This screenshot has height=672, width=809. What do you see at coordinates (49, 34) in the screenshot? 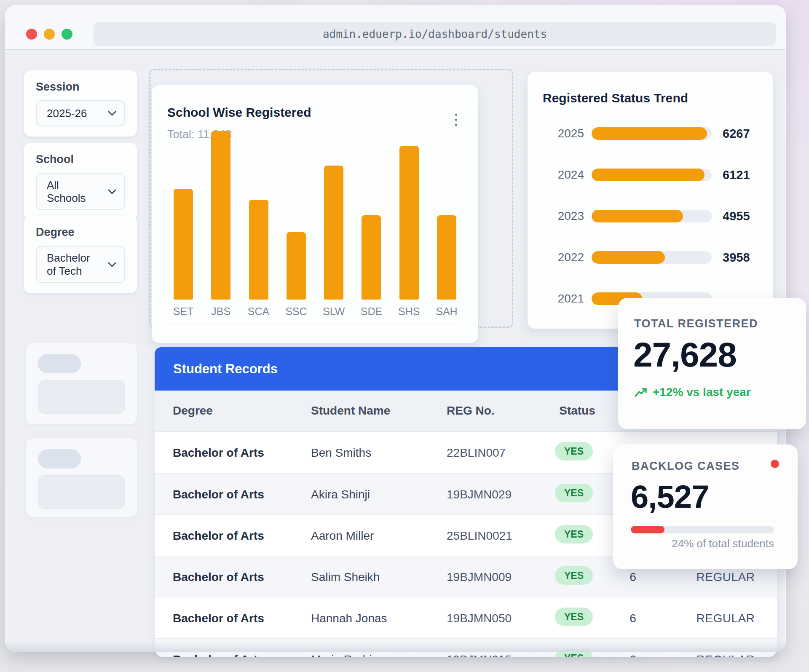
I see `minimize-window-button` at bounding box center [49, 34].